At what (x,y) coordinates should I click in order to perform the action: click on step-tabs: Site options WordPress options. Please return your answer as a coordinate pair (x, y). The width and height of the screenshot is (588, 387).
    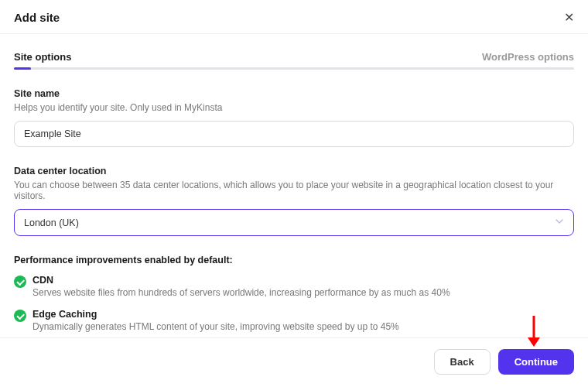
    Looking at the image, I should click on (294, 51).